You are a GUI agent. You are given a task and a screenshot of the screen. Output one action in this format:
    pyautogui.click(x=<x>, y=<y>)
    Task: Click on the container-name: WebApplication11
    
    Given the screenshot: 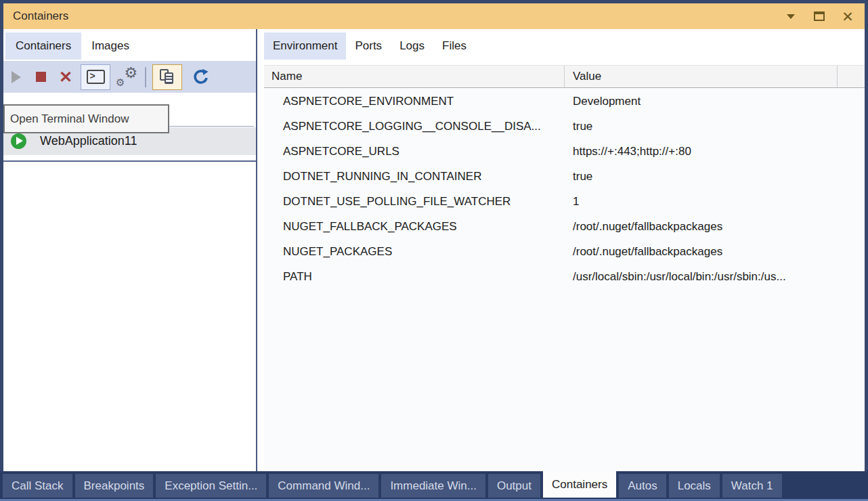 What is the action you would take?
    pyautogui.click(x=88, y=141)
    